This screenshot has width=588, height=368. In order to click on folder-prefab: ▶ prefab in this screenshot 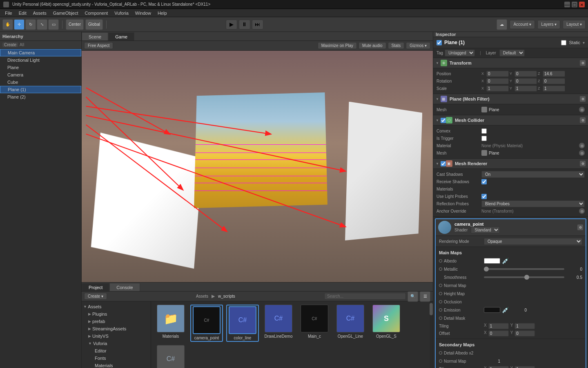, I will do `click(116, 321)`.